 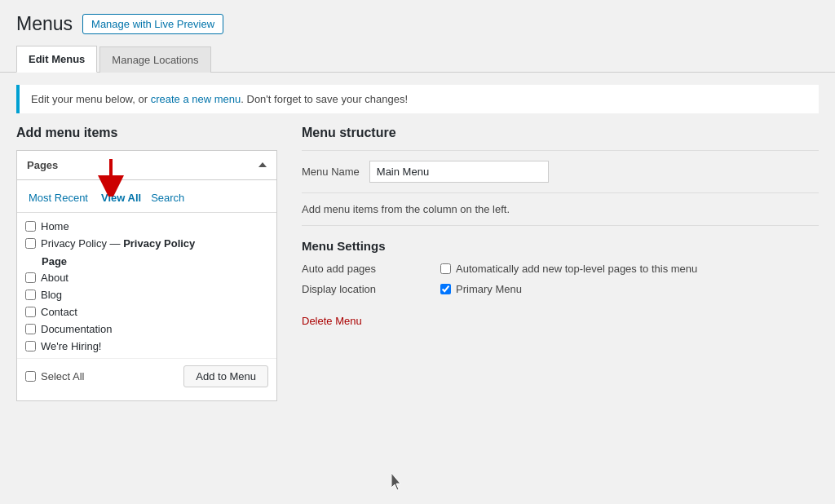 What do you see at coordinates (91, 99) in the screenshot?
I see `notice-text-before: Edit your menu below, or` at bounding box center [91, 99].